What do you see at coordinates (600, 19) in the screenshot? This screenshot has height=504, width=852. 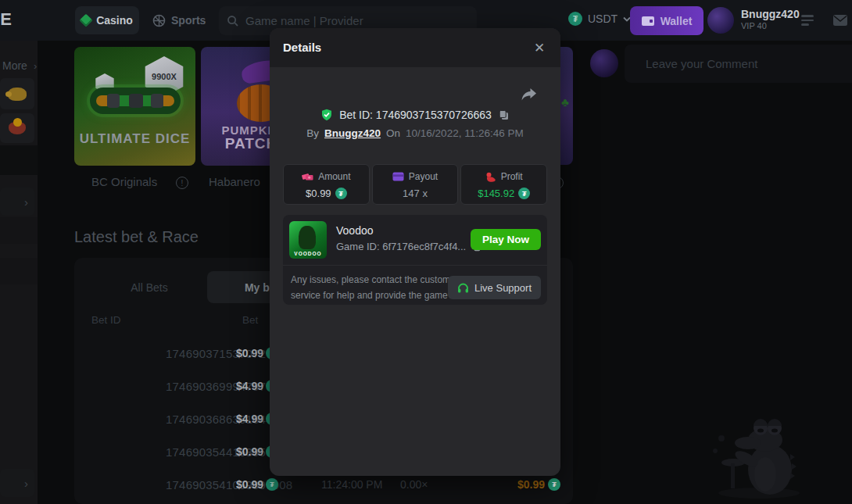 I see `currency-selector: ₮ USDT` at bounding box center [600, 19].